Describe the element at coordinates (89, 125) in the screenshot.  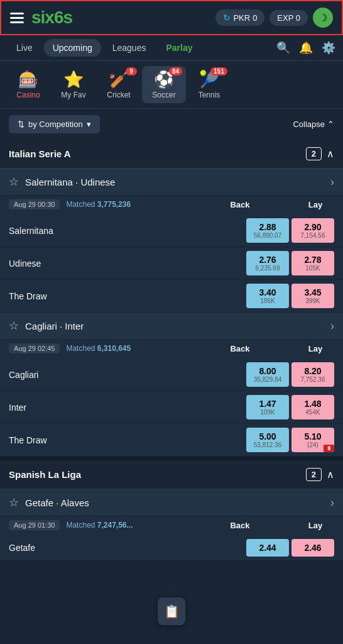
I see `chevron-down-icon: ▾` at that location.